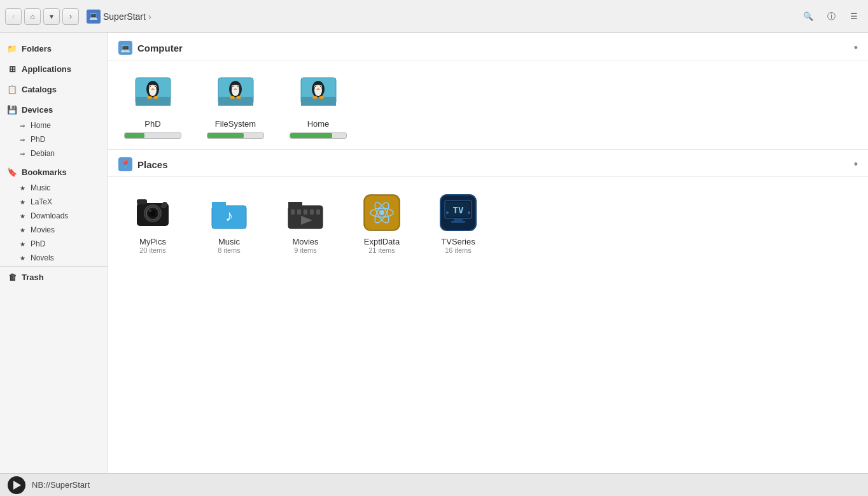  I want to click on music-star-icon: ★, so click(22, 188).